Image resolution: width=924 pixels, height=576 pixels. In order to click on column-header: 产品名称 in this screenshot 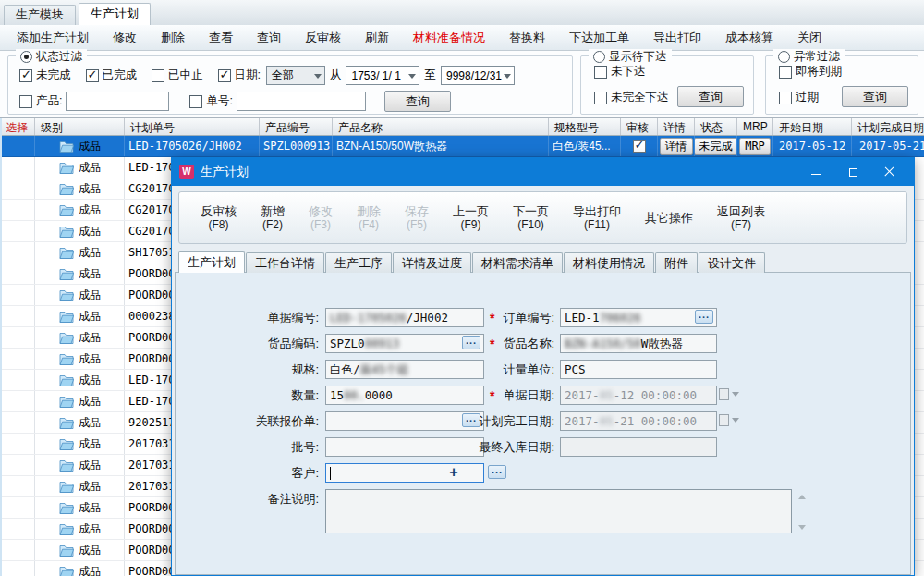, I will do `click(441, 127)`.